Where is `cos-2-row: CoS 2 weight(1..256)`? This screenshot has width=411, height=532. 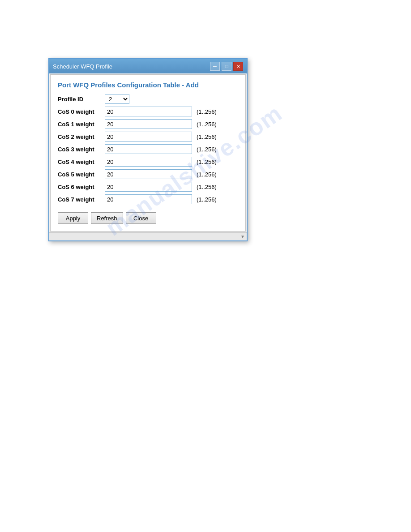 cos-2-row: CoS 2 weight(1..256) is located at coordinates (148, 137).